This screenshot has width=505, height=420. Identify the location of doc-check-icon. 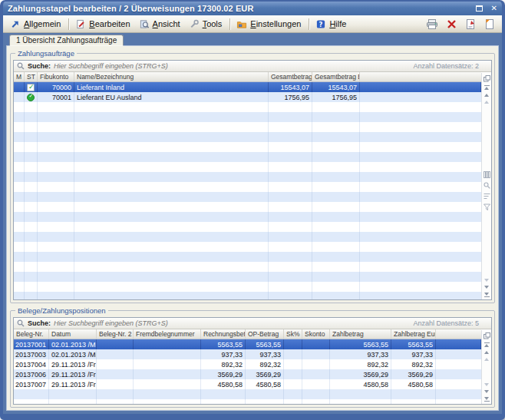
(31, 88).